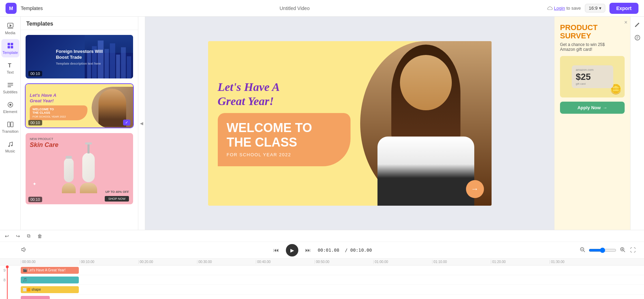 Image resolution: width=644 pixels, height=299 pixels. Describe the element at coordinates (10, 147) in the screenshot. I see `sidebar-item-music: Music` at that location.